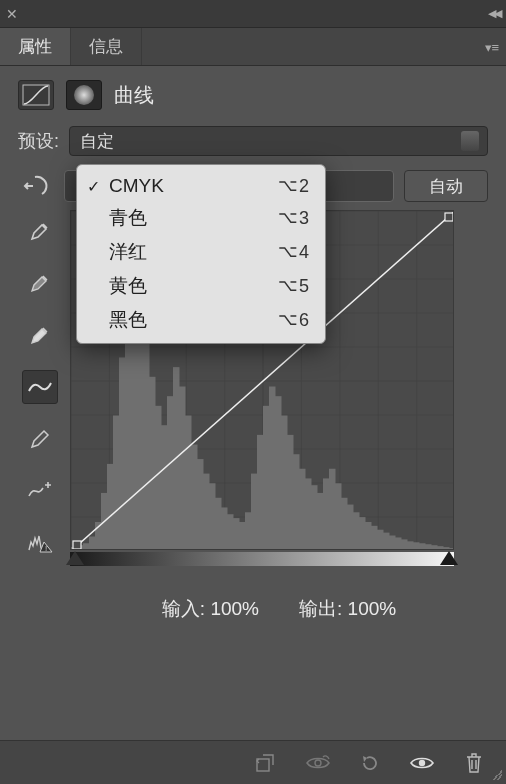  Describe the element at coordinates (97, 142) in the screenshot. I see `preset-value: 自定` at that location.